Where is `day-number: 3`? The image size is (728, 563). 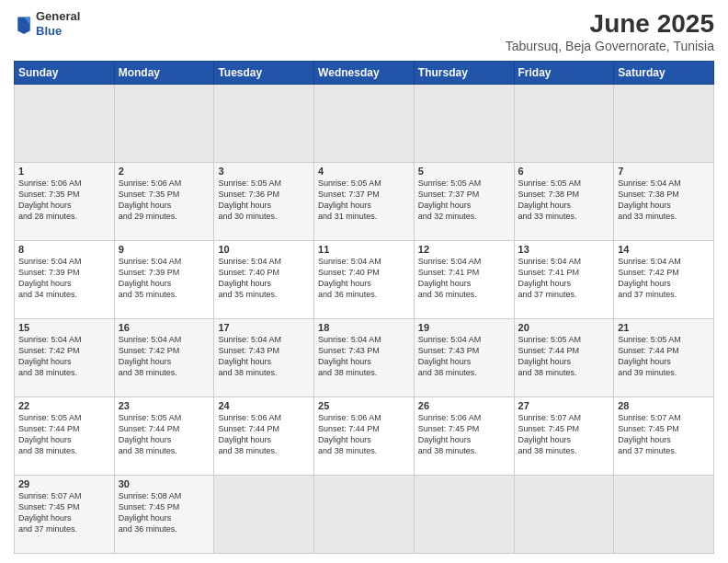
day-number: 3 is located at coordinates (264, 171).